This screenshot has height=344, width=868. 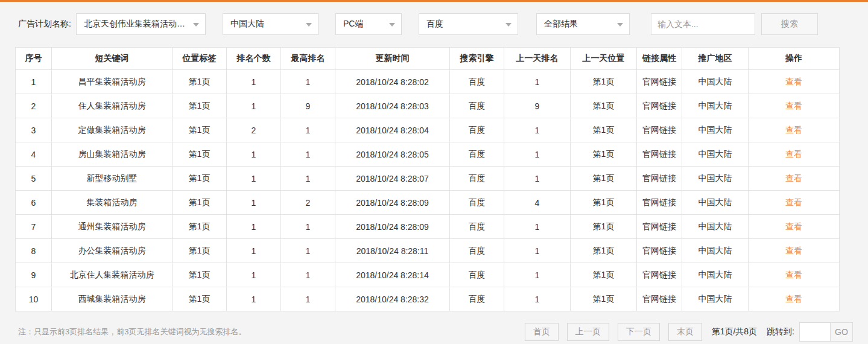 I want to click on table-cell: 通州集装箱活动房, so click(x=112, y=227).